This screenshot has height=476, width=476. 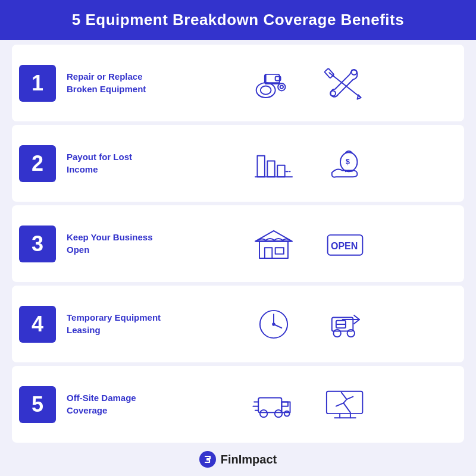 What do you see at coordinates (274, 324) in the screenshot?
I see `clock-icon` at bounding box center [274, 324].